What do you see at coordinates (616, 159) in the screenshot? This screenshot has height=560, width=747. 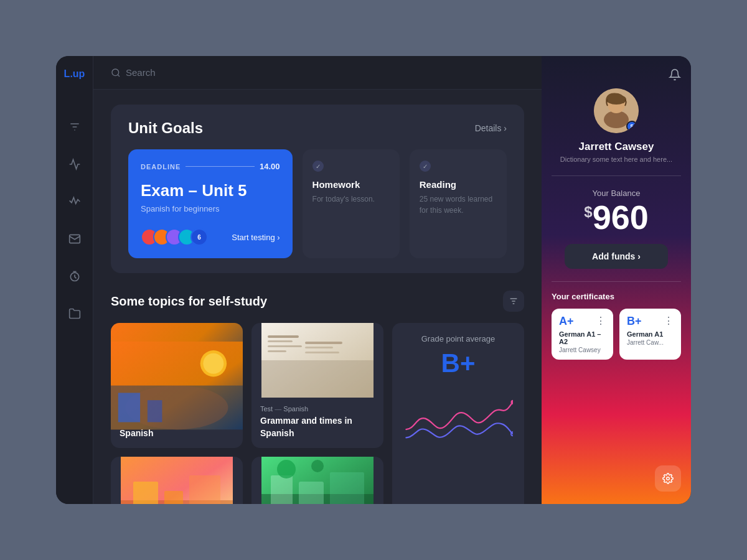 I see `user-desc: Dictionary some text here and here...` at bounding box center [616, 159].